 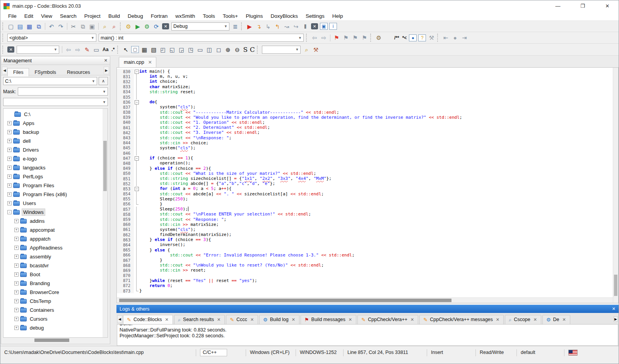 I want to click on code-line-835: 835, so click(x=365, y=97).